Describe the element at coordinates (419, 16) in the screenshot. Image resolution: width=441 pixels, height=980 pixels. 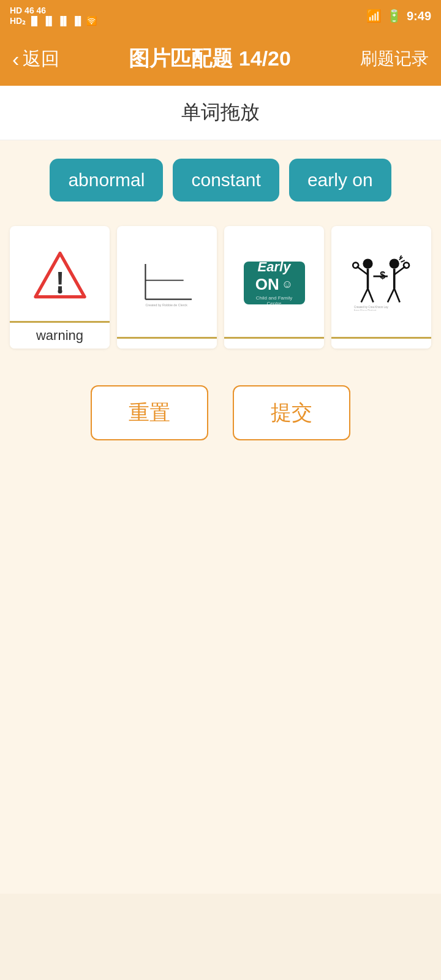
I see `time-display: 9:49` at that location.